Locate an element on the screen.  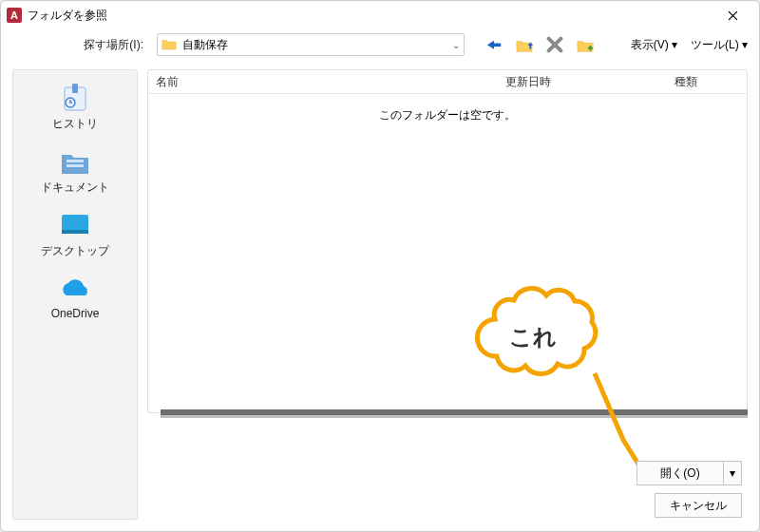
dialog-buttons: 開く(O) ▾ キャンセル is located at coordinates (690, 489).